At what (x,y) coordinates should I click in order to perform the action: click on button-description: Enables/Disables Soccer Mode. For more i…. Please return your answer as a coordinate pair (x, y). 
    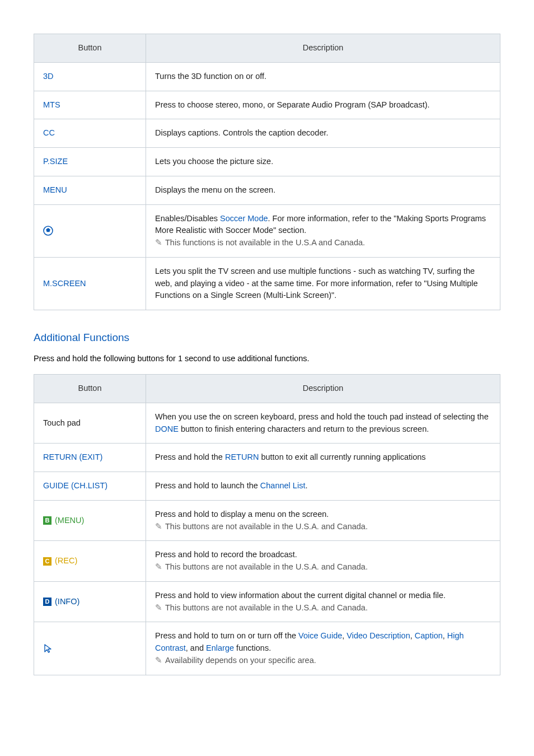
    Looking at the image, I should click on (324, 231).